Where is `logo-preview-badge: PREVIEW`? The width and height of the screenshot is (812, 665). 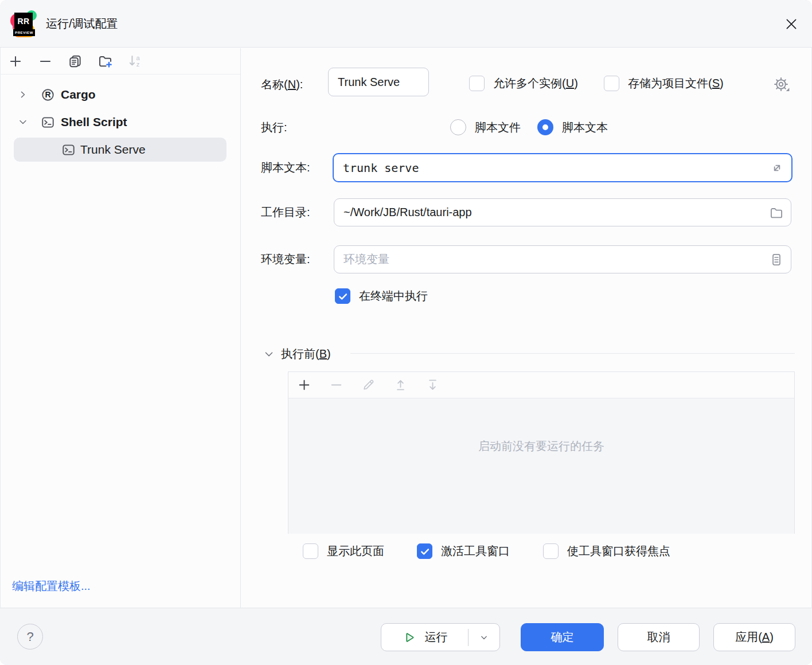
logo-preview-badge: PREVIEW is located at coordinates (24, 33).